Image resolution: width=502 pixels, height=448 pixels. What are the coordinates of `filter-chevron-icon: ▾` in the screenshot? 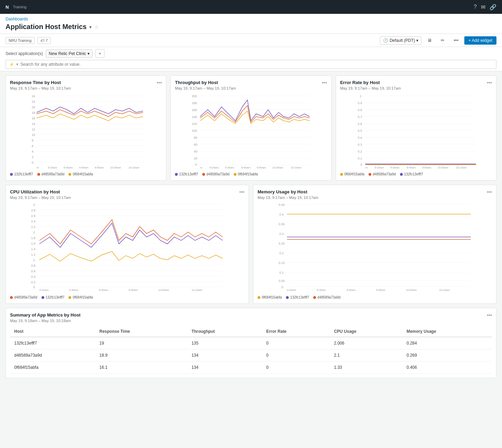 It's located at (17, 64).